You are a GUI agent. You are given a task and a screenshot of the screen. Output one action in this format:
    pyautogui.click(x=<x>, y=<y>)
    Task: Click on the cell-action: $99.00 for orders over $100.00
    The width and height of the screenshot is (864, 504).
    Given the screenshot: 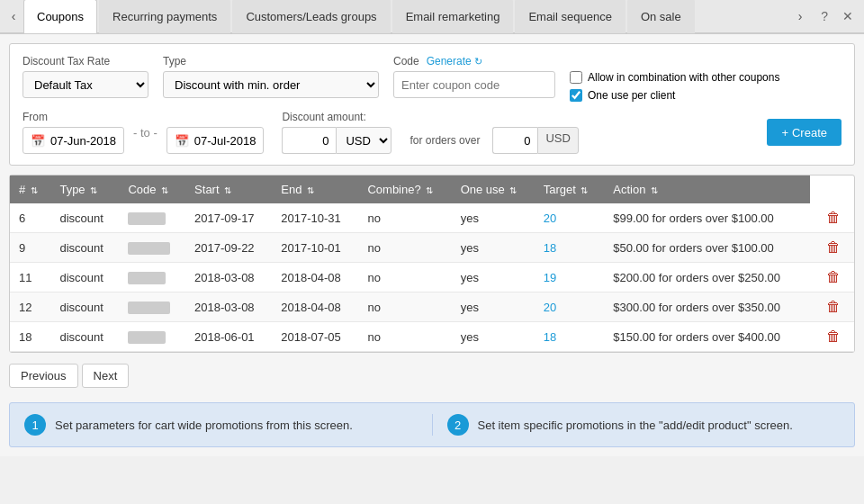 What is the action you would take?
    pyautogui.click(x=707, y=218)
    